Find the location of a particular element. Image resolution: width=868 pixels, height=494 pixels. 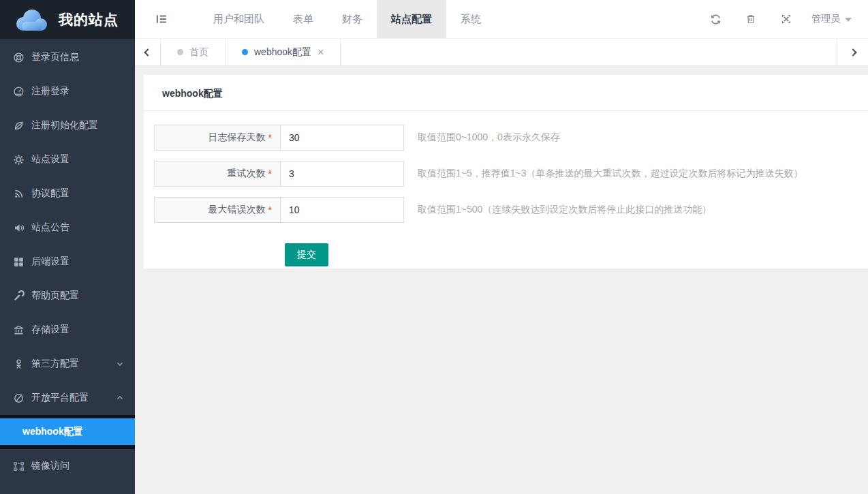

sidebar-item-label: 登录页信息 is located at coordinates (78, 57).